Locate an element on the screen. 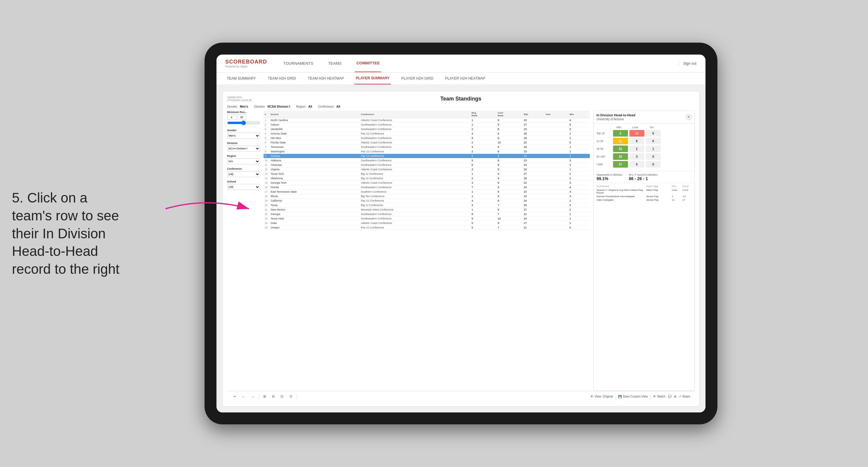 The width and height of the screenshot is (868, 467). cell-school: Alabama is located at coordinates (315, 160).